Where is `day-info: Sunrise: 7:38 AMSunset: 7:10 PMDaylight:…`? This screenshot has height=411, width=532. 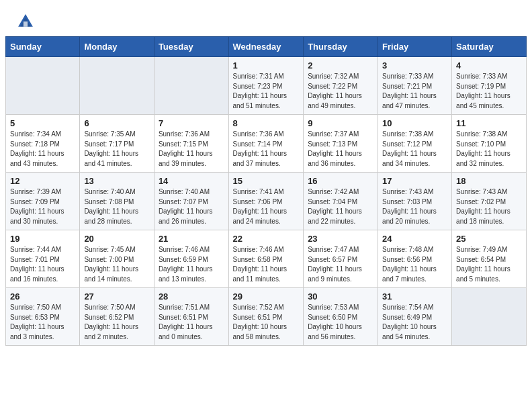 day-info: Sunrise: 7:38 AMSunset: 7:10 PMDaylight:… is located at coordinates (489, 149).